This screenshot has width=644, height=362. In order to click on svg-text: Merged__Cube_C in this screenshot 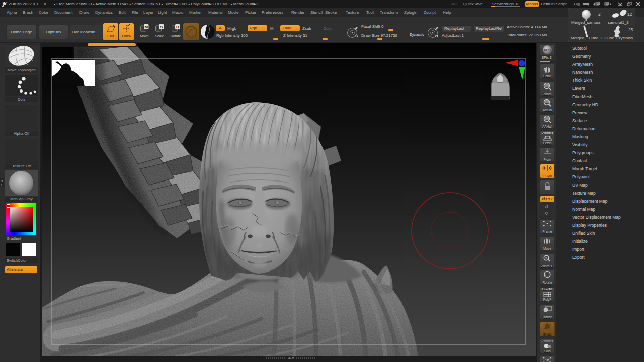, I will do `click(587, 38)`.